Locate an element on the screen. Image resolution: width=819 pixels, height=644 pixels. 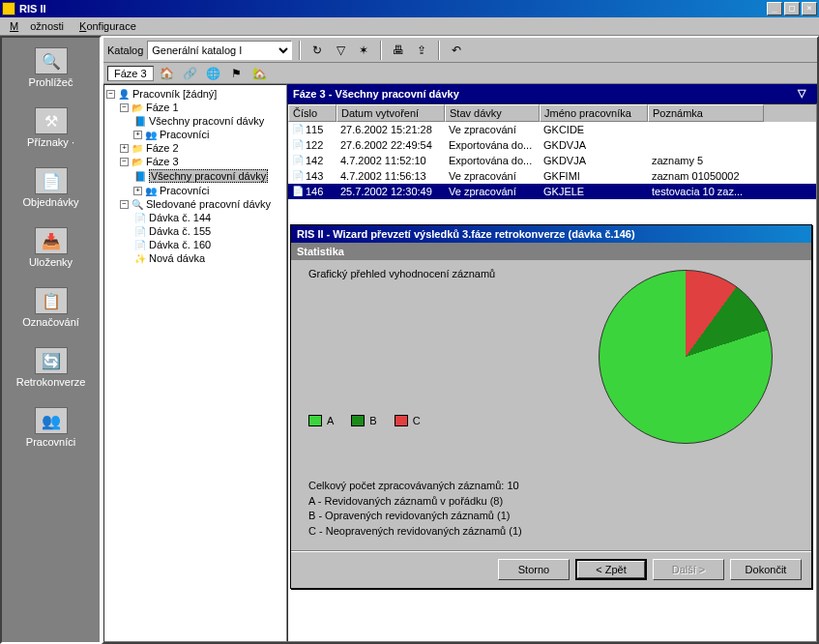
link-icon: 🔗 is located at coordinates (190, 73).